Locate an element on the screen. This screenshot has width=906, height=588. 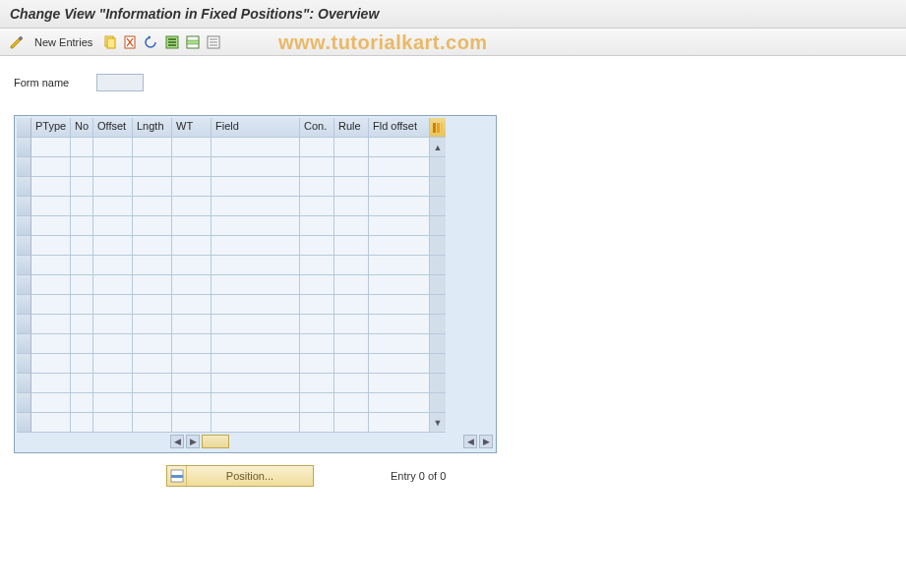
deselect-all-icon is located at coordinates (213, 42).